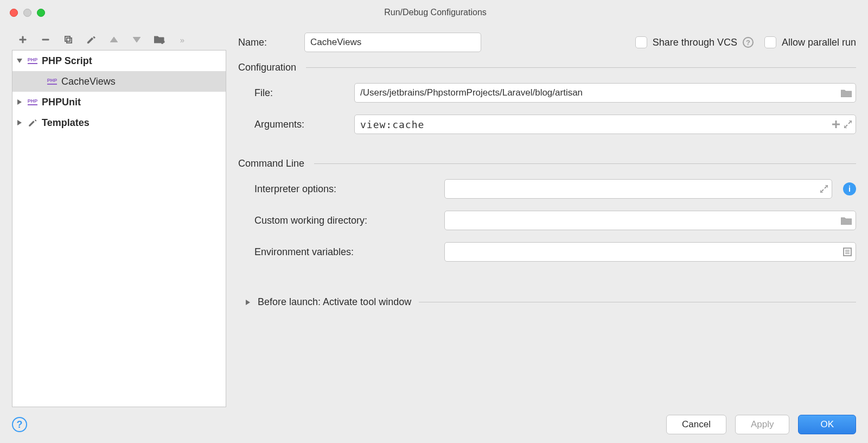  Describe the element at coordinates (393, 42) in the screenshot. I see `name-input` at that location.